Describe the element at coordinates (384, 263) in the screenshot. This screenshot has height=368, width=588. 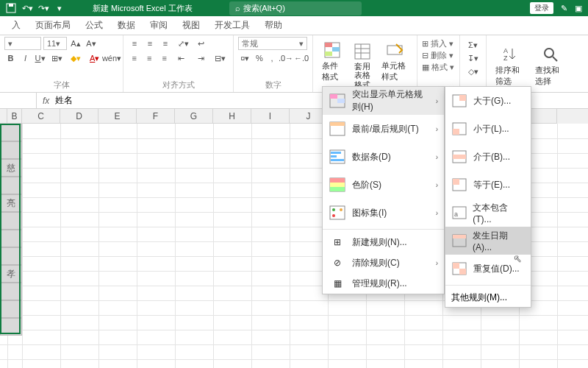
I see `menu-clear-rules: ⊘ 清除规则(C) ›` at that location.